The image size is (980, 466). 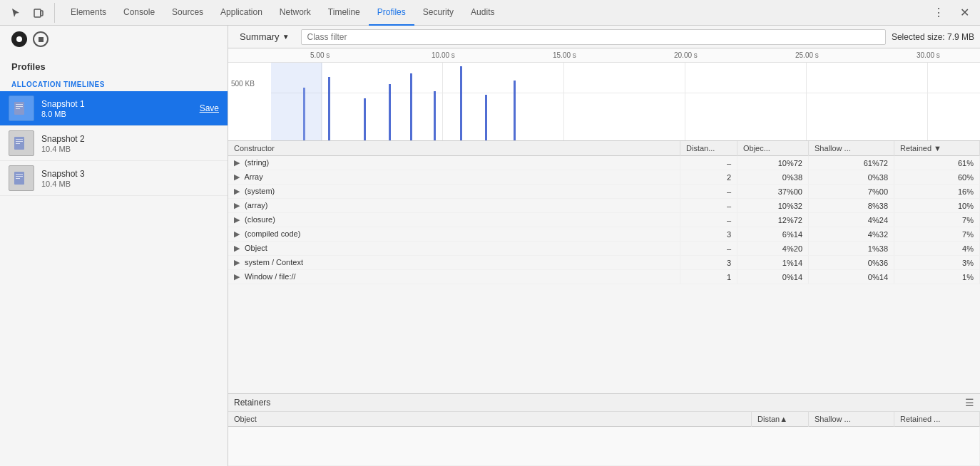 What do you see at coordinates (286, 37) in the screenshot?
I see `dropdown-arrow-icon: ▼` at bounding box center [286, 37].